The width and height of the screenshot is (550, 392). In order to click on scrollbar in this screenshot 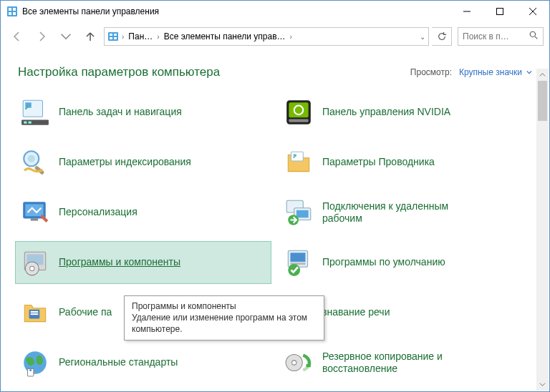, I will do `click(543, 230)`.